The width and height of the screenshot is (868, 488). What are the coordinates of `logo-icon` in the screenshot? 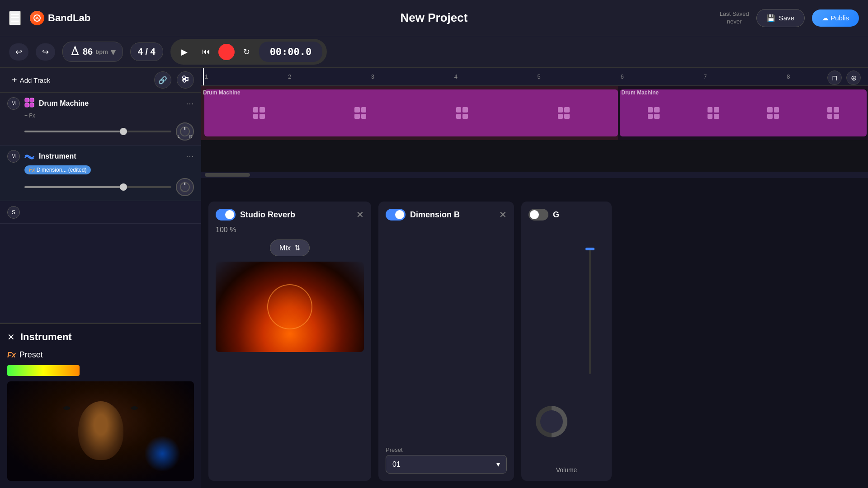 It's located at (37, 18).